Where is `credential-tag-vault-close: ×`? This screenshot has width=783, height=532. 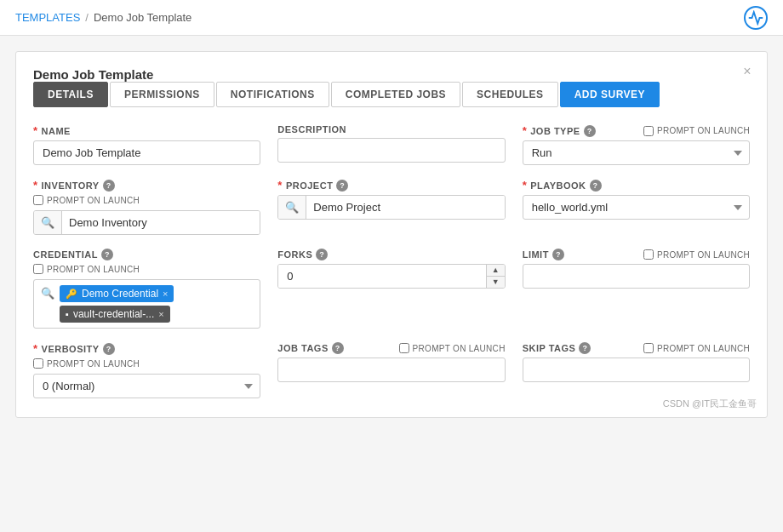
credential-tag-vault-close: × is located at coordinates (161, 314).